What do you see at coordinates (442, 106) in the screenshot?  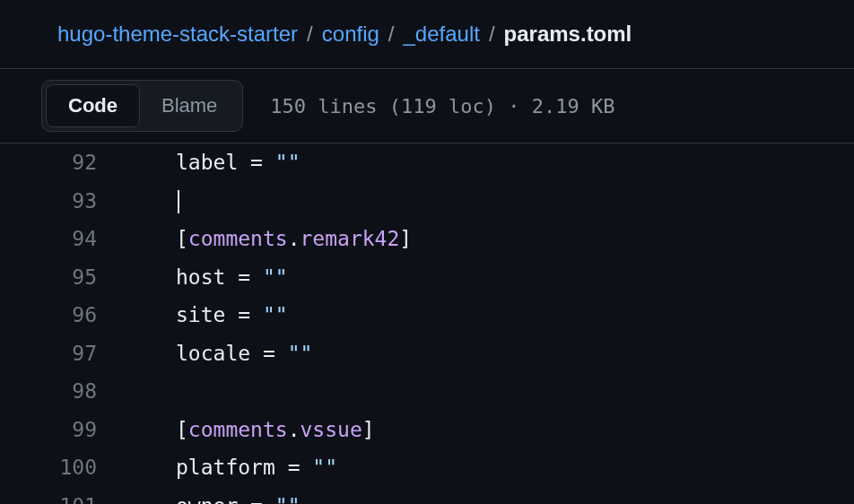 I see `file-info: 150 lines (119 loc) · 2.19 KB` at bounding box center [442, 106].